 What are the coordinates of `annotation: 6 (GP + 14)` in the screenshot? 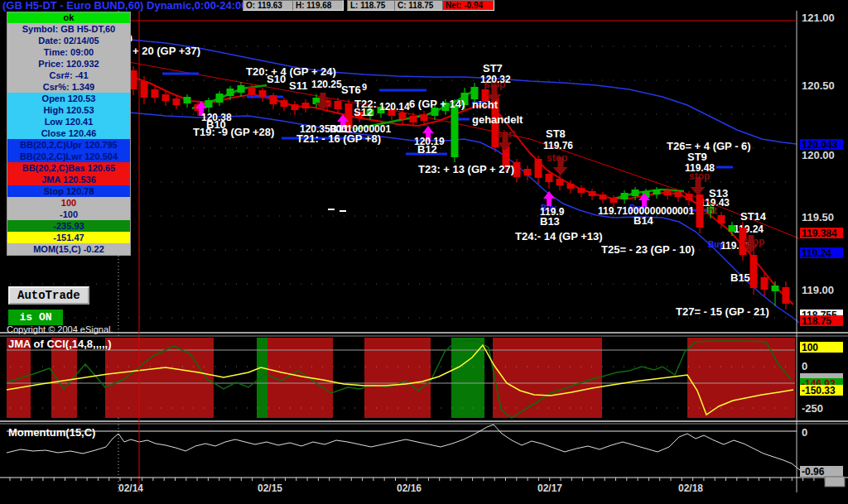 It's located at (437, 104).